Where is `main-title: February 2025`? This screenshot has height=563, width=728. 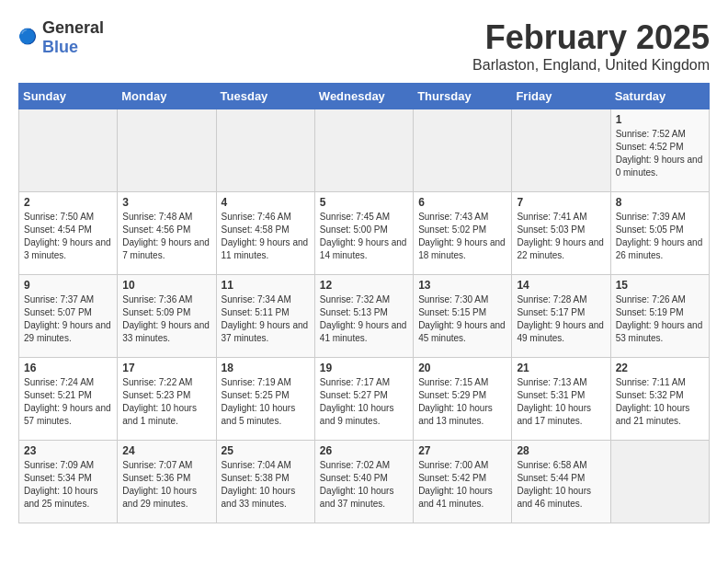
main-title: February 2025 is located at coordinates (591, 38).